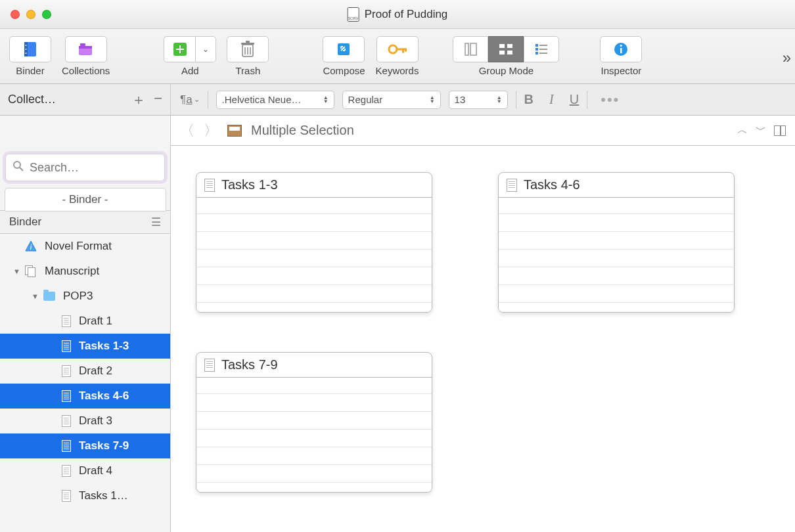 The height and width of the screenshot is (532, 795). Describe the element at coordinates (31, 14) in the screenshot. I see `minimize-window-button` at that location.